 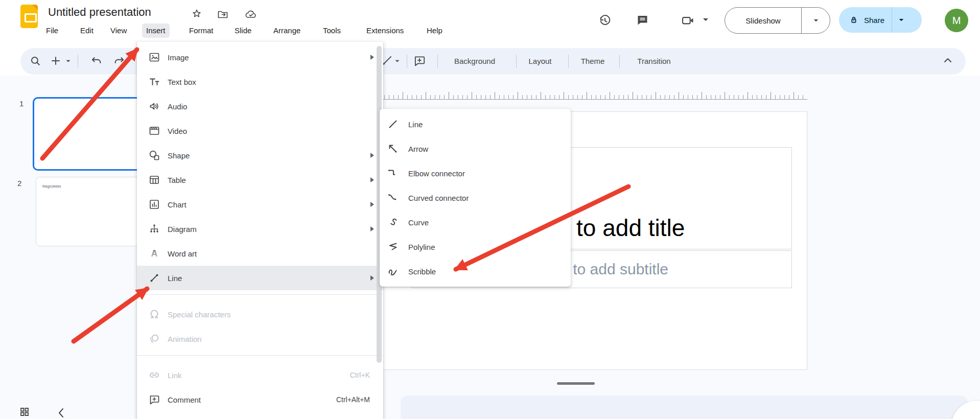 I want to click on shape-icon, so click(x=154, y=155).